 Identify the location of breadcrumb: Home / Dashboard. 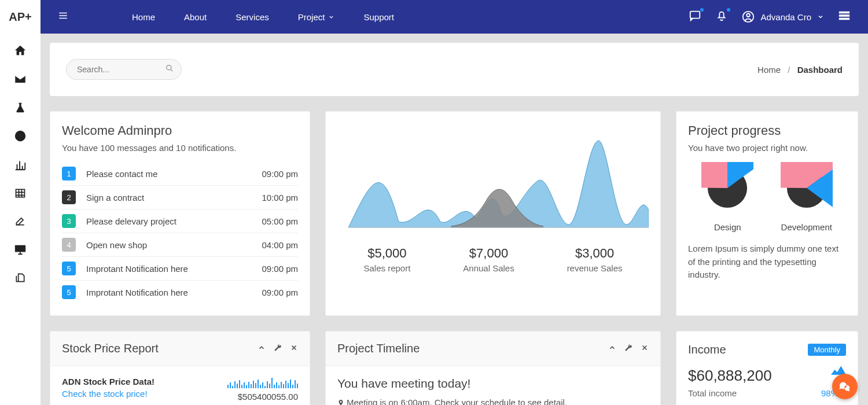
(800, 69).